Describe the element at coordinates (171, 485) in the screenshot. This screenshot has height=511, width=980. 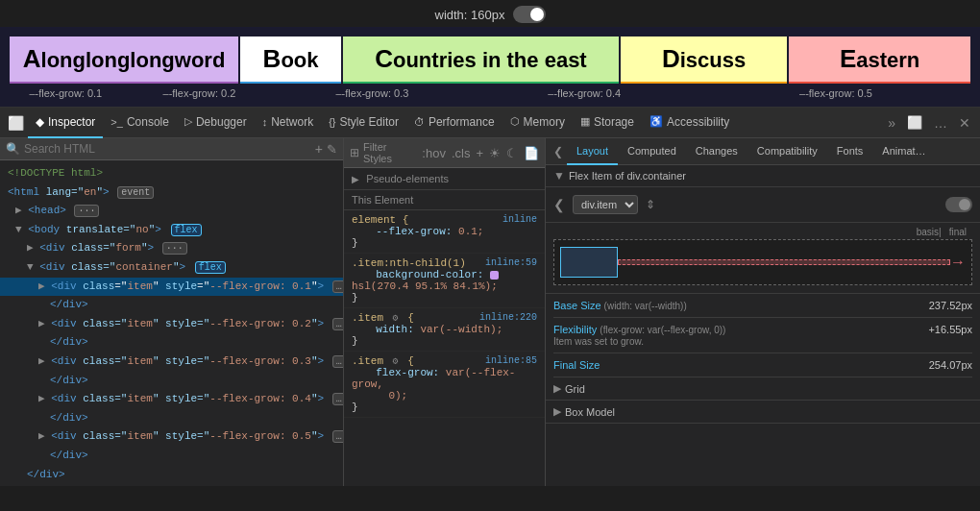
I see `html-line-code: ▶ <div class="code" style="display: none…` at that location.